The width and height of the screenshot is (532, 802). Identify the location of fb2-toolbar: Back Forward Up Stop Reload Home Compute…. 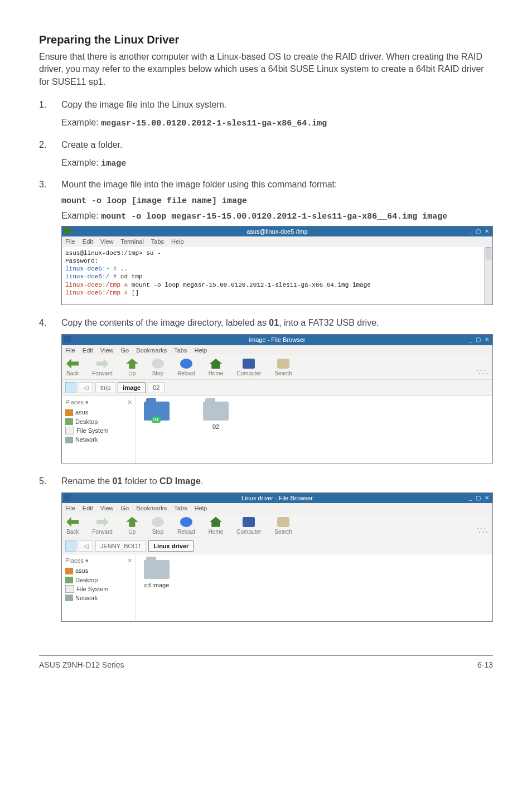
(277, 526).